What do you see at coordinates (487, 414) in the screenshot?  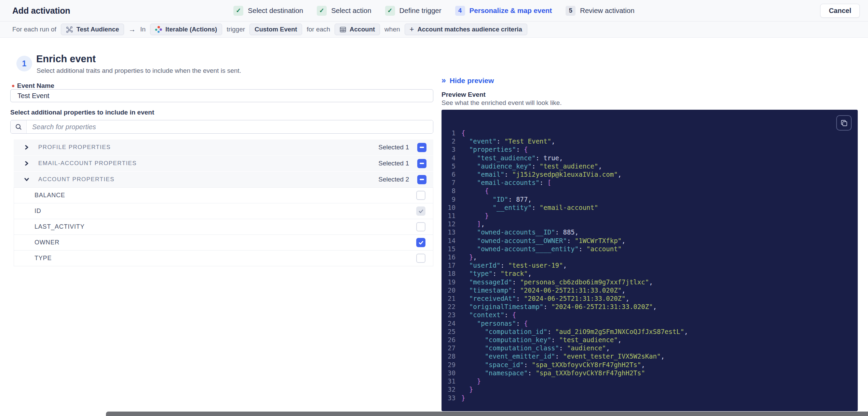 I see `bottom-window-edge` at bounding box center [487, 414].